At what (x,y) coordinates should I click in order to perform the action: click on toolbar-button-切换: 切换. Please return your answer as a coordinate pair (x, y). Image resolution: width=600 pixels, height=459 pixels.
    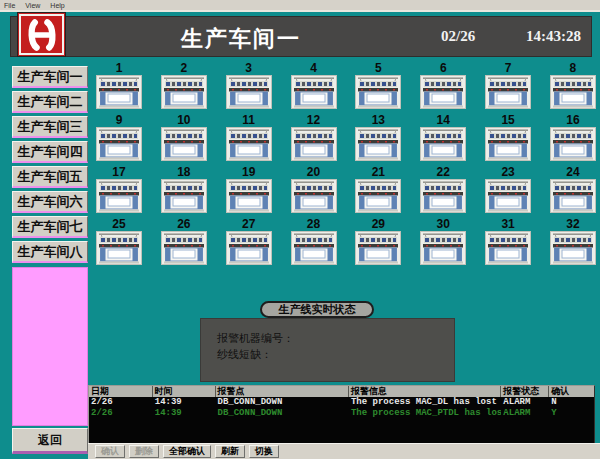
    Looking at the image, I should click on (264, 452).